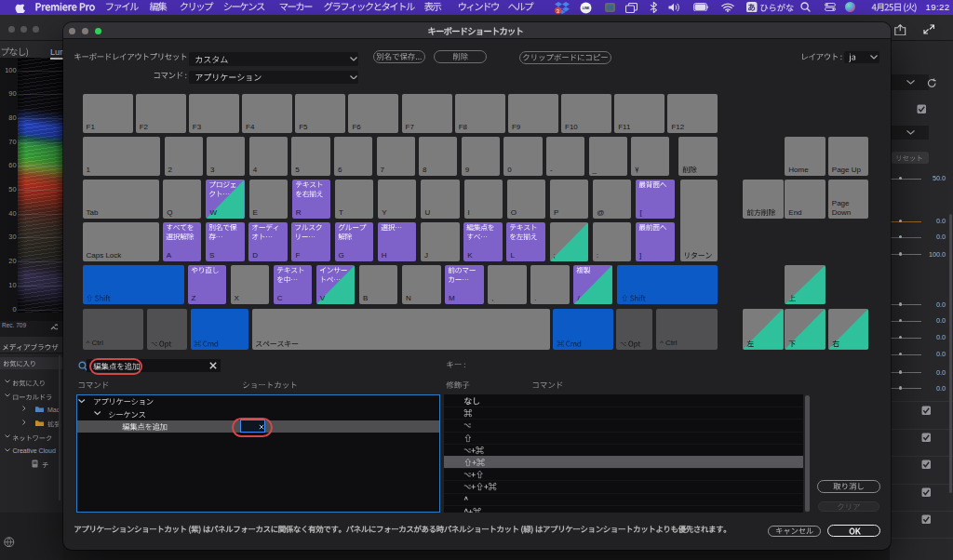 This screenshot has width=953, height=560. What do you see at coordinates (586, 8) in the screenshot?
I see `svg-text: LINE` at bounding box center [586, 8].